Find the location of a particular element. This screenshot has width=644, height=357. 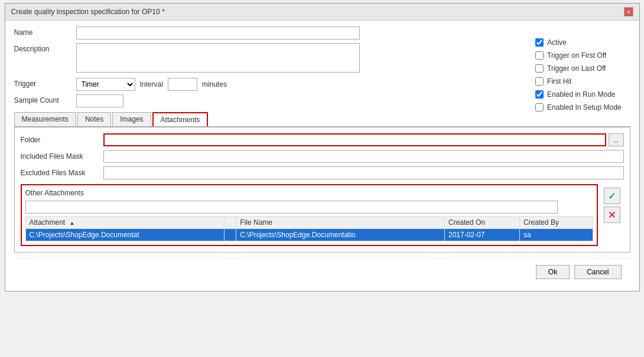

excluded-files-input-container is located at coordinates (364, 173).